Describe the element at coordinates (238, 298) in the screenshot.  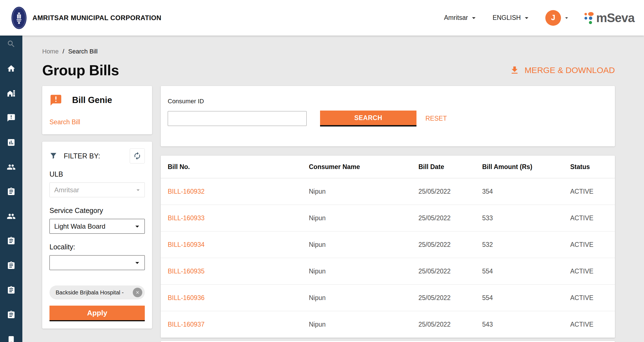
I see `bill-no-link: BILL-160936` at that location.